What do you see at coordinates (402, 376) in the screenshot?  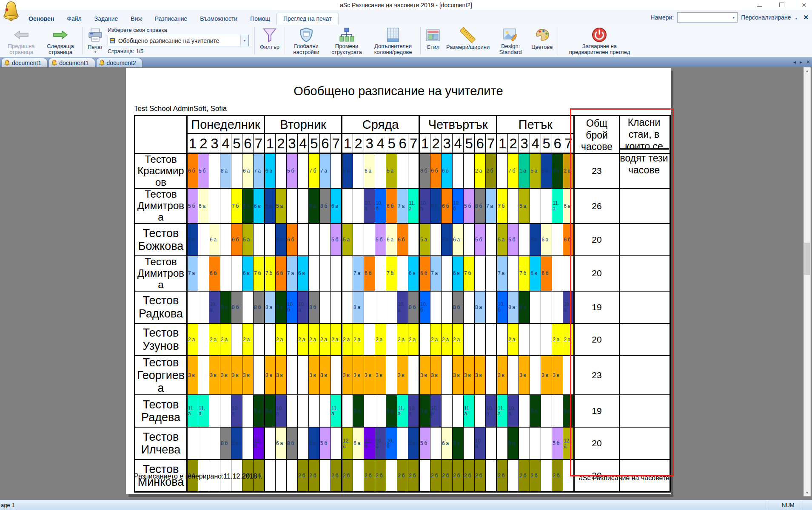 I see `teacher-row: Тестов Георгиева3 в3 в3 в3 в3 в3 в3 в3 в…` at bounding box center [402, 376].